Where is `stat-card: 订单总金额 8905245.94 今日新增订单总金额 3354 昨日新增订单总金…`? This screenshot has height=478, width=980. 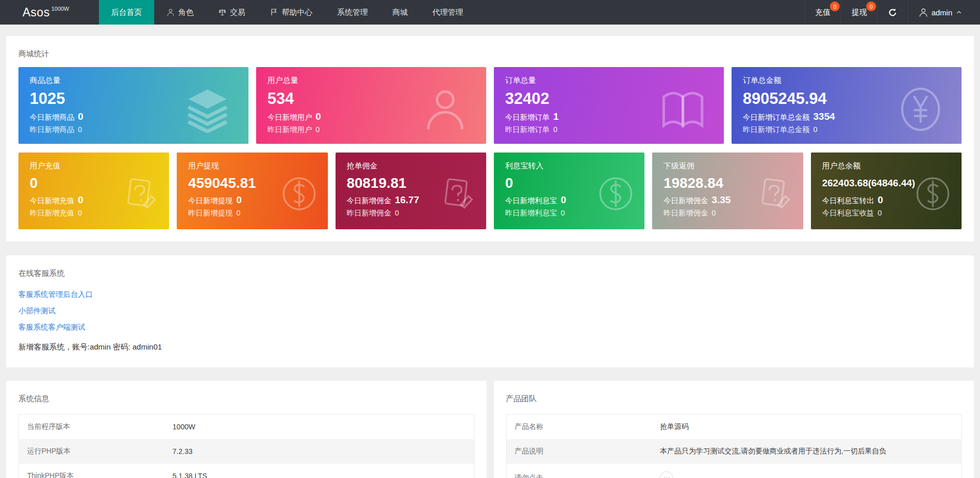 stat-card: 订单总金额 8905245.94 今日新增订单总金额 3354 昨日新增订单总金… is located at coordinates (846, 105).